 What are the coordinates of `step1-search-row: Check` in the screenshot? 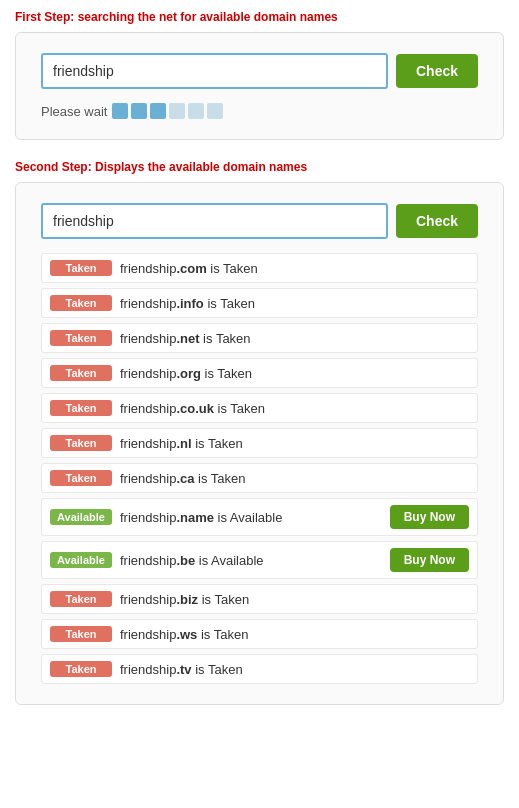 It's located at (260, 71).